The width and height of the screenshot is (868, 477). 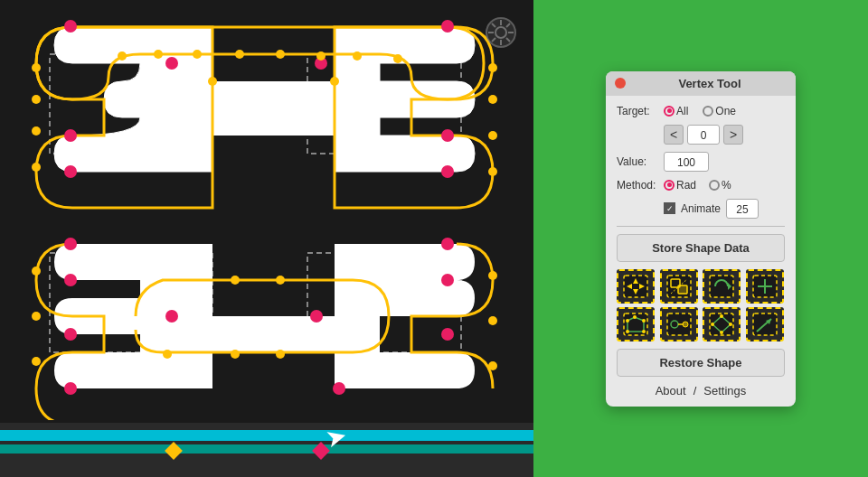 What do you see at coordinates (701, 111) in the screenshot?
I see `target-row: Target: All One` at bounding box center [701, 111].